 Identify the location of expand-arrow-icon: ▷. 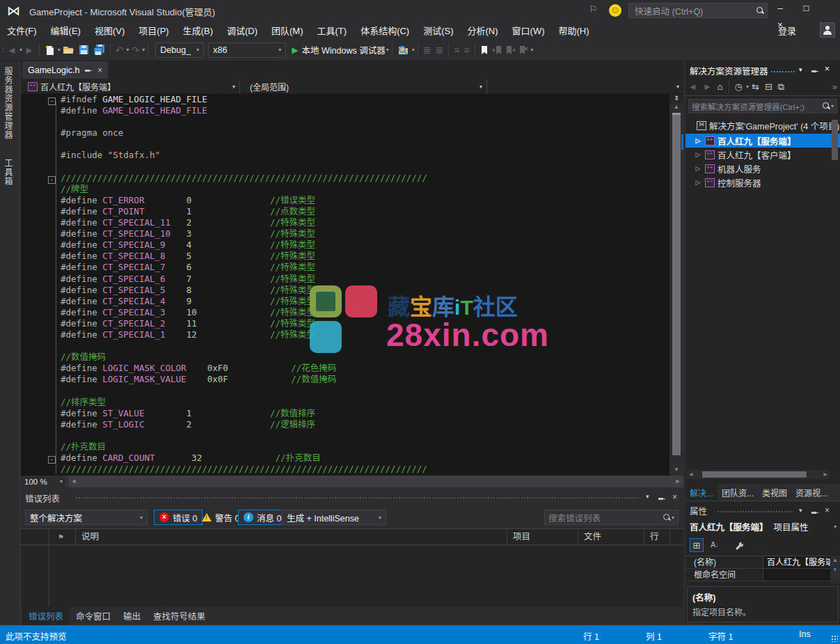
(698, 141).